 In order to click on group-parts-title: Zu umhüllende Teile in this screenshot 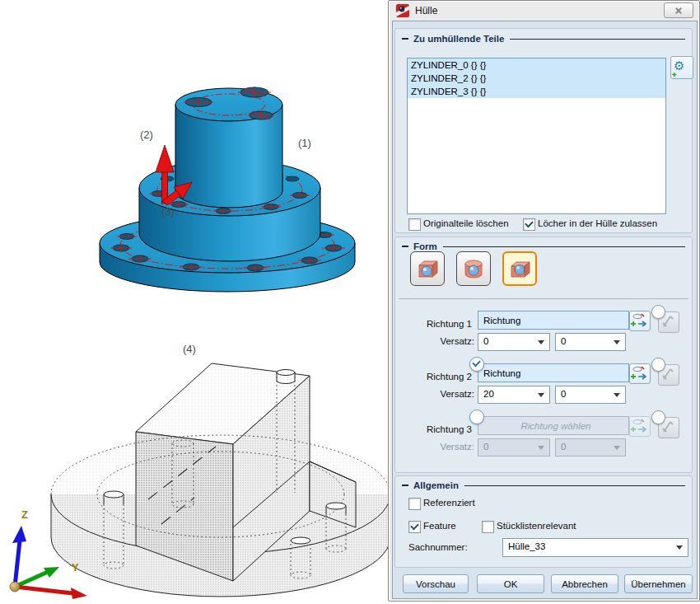, I will do `click(459, 39)`.